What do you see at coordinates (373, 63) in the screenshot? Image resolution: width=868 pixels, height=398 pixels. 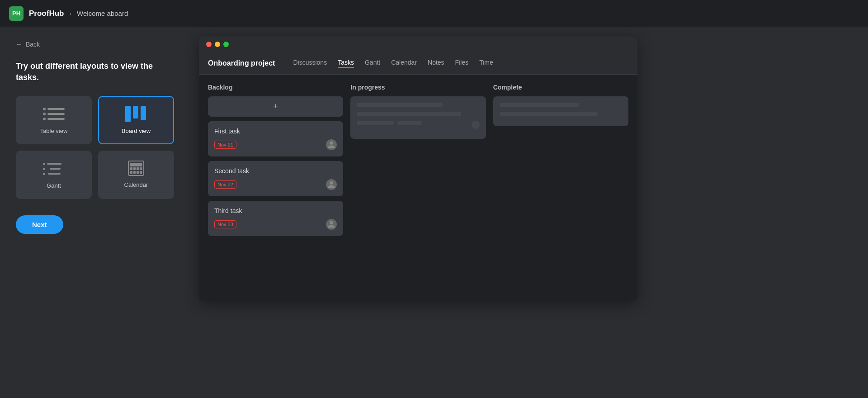 I see `tab-gantt: Gantt` at bounding box center [373, 63].